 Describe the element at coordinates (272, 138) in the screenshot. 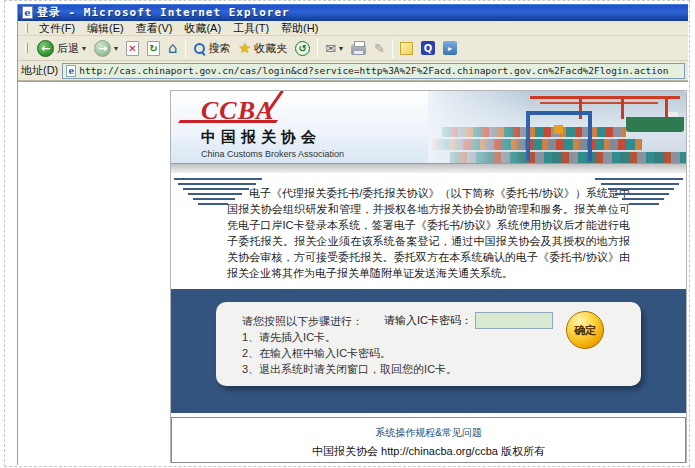

I see `ccba-logo-chinese: 中国报关协会` at that location.